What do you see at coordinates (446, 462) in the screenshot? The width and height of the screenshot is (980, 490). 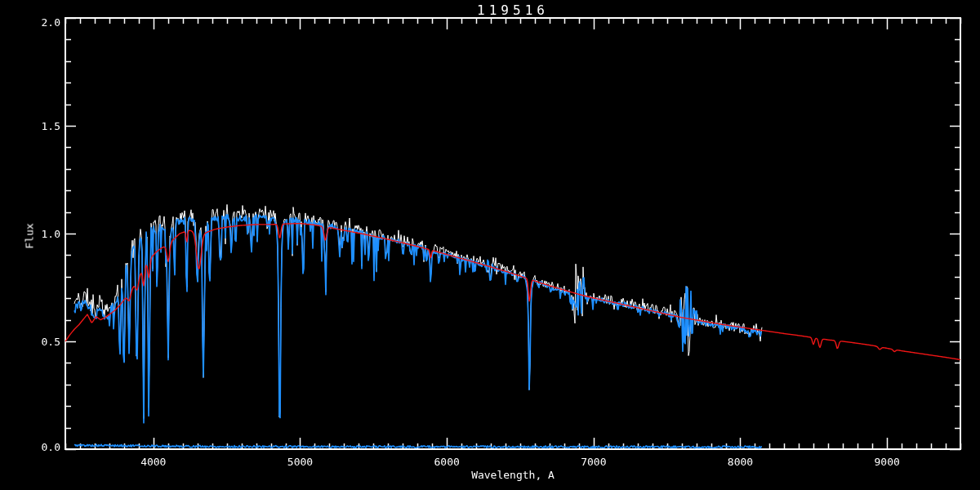 I see `x-tick-label: 6000` at bounding box center [446, 462].